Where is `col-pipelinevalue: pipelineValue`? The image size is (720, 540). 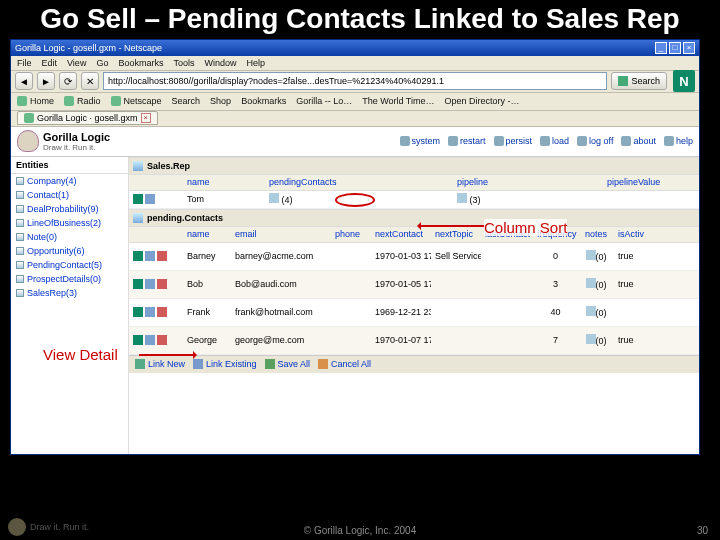
col-pipelinevalue: pipelineValue is located at coordinates (643, 182).